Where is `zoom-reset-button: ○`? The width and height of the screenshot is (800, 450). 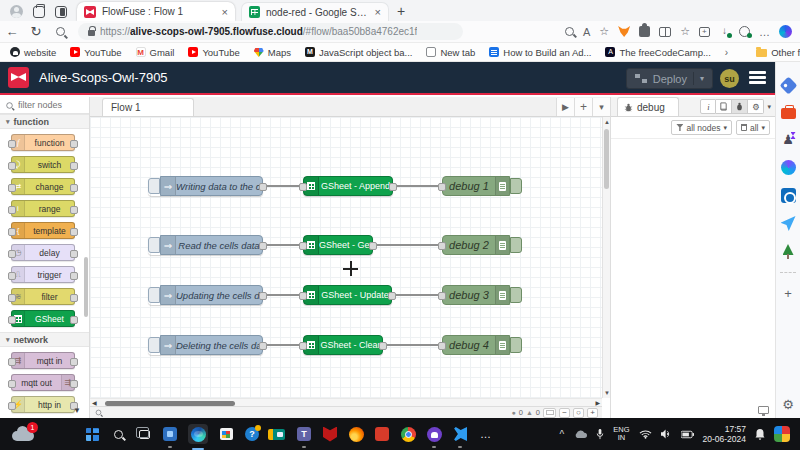 zoom-reset-button: ○ is located at coordinates (578, 413).